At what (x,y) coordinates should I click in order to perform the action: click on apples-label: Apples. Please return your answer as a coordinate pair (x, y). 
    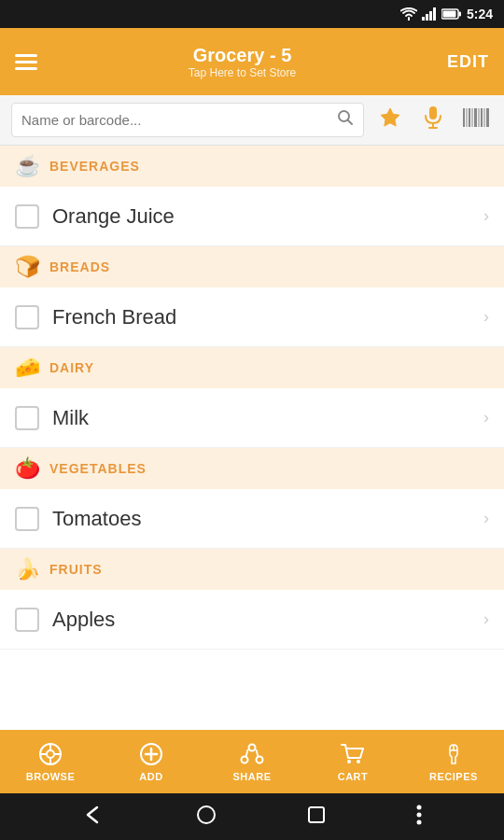
    Looking at the image, I should click on (268, 620).